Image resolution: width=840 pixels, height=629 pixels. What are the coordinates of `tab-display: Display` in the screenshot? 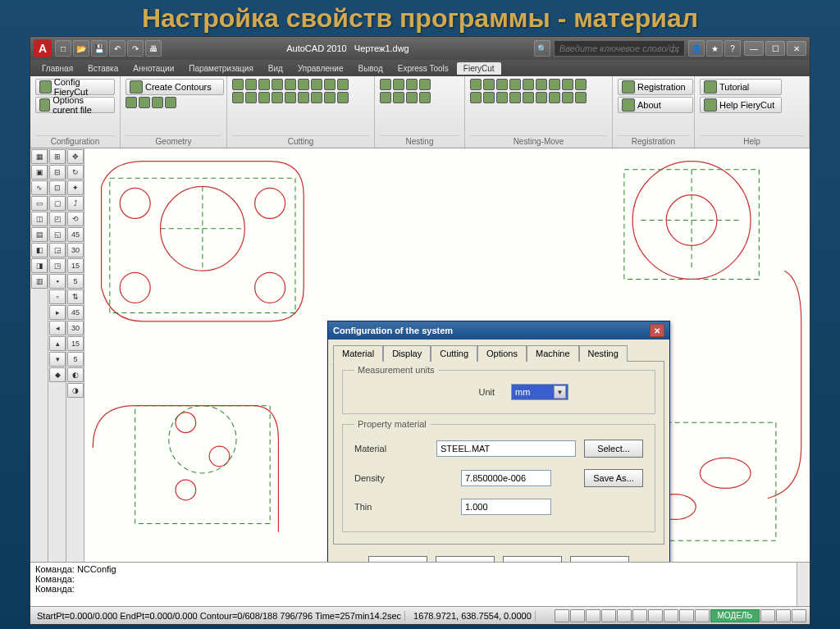 It's located at (407, 353).